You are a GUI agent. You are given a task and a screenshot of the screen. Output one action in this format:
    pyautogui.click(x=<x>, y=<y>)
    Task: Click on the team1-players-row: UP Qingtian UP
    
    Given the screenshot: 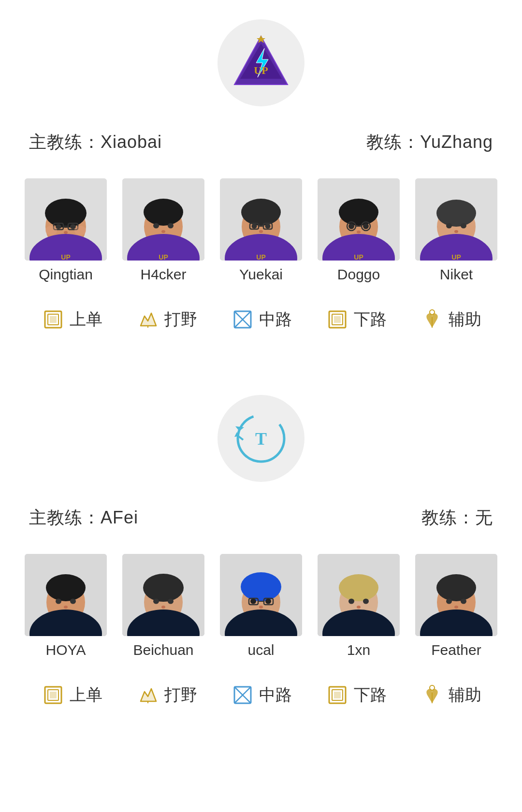 What is the action you would take?
    pyautogui.click(x=261, y=231)
    